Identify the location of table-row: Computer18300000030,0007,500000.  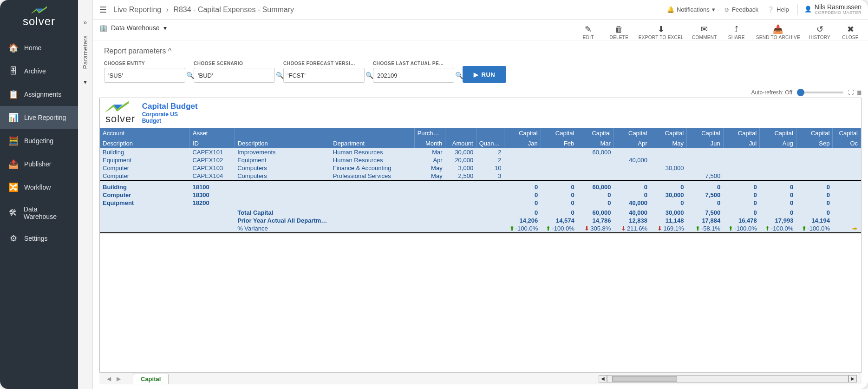
(480, 195).